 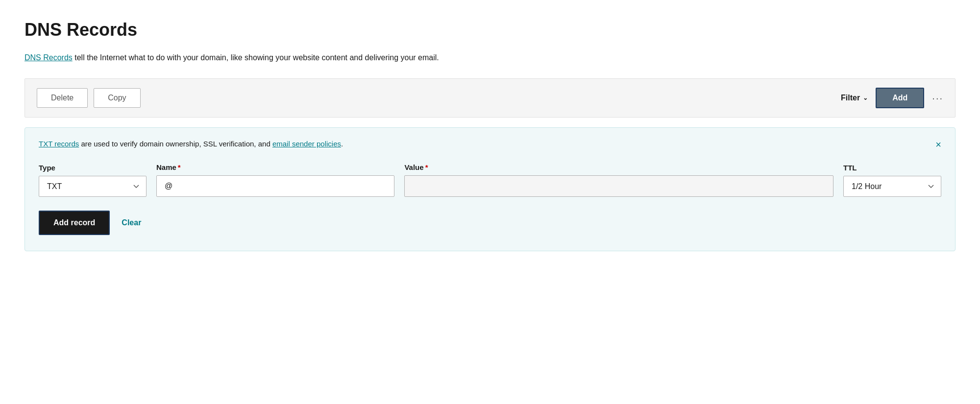 What do you see at coordinates (191, 144) in the screenshot?
I see `info-text: TXT records are used to verify domain ow…` at bounding box center [191, 144].